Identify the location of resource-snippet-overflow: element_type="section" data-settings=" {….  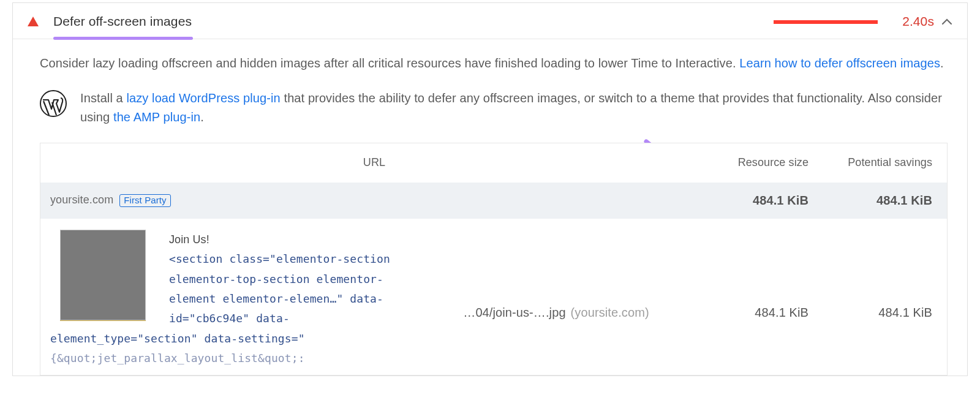
(494, 352).